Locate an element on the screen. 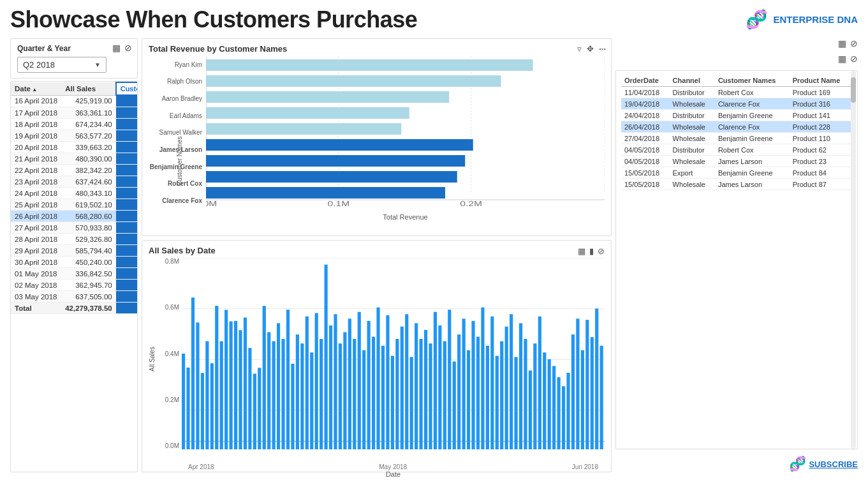 The image size is (868, 487). sales-chart-icons: ▦ ▮ ⊘ is located at coordinates (591, 251).